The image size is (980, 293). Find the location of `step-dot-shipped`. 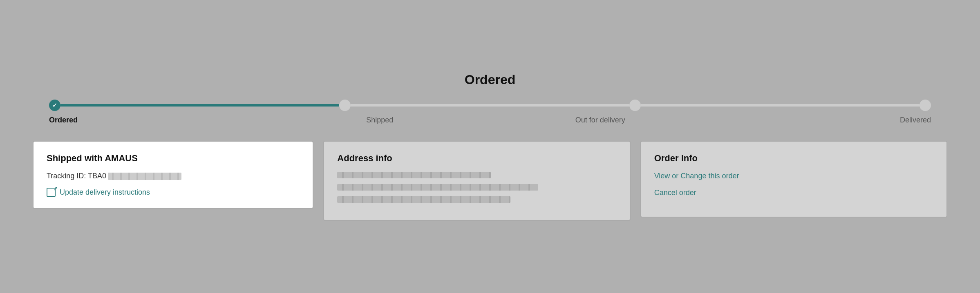

step-dot-shipped is located at coordinates (345, 105).